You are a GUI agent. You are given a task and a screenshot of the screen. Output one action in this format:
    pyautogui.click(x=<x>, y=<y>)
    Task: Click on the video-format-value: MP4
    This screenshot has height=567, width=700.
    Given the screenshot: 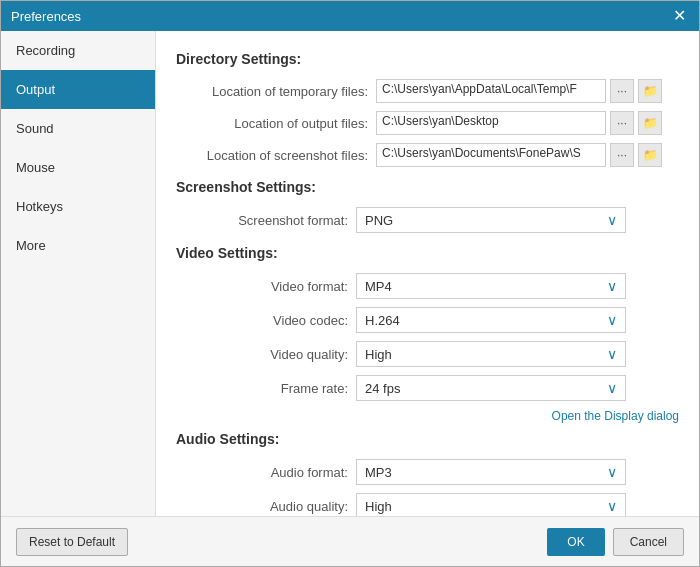 What is the action you would take?
    pyautogui.click(x=378, y=286)
    